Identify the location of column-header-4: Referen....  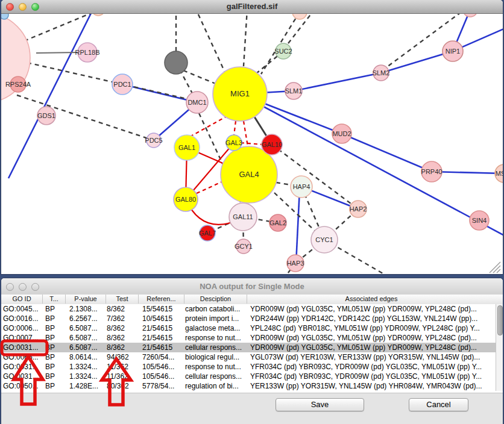
(161, 299).